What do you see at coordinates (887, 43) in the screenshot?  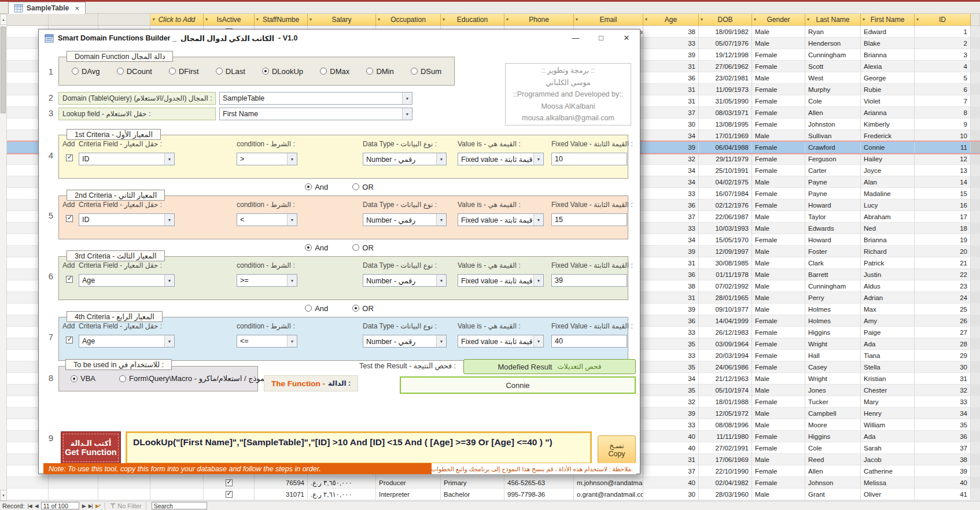 I see `cell-first_name: Blake` at bounding box center [887, 43].